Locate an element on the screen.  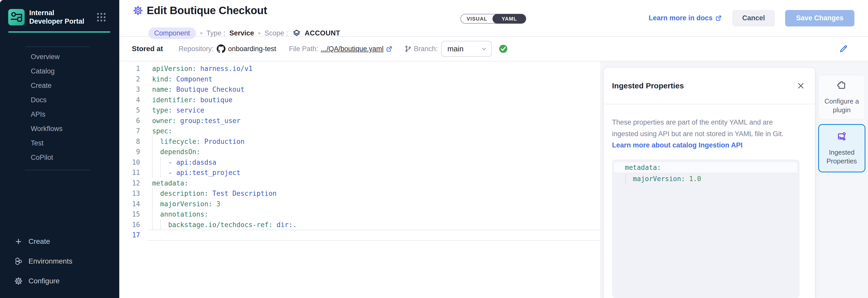
line-number: 12 is located at coordinates (130, 184).